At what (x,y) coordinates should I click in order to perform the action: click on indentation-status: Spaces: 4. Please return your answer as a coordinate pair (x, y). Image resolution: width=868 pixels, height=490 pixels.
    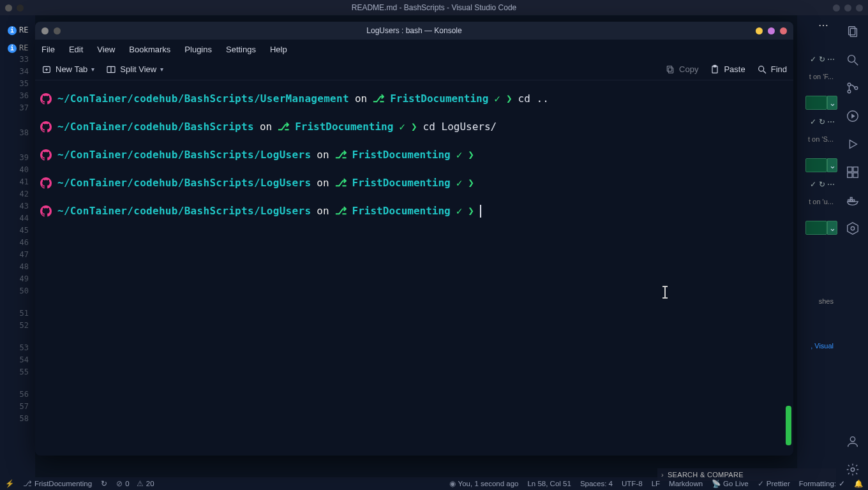
    Looking at the image, I should click on (596, 484).